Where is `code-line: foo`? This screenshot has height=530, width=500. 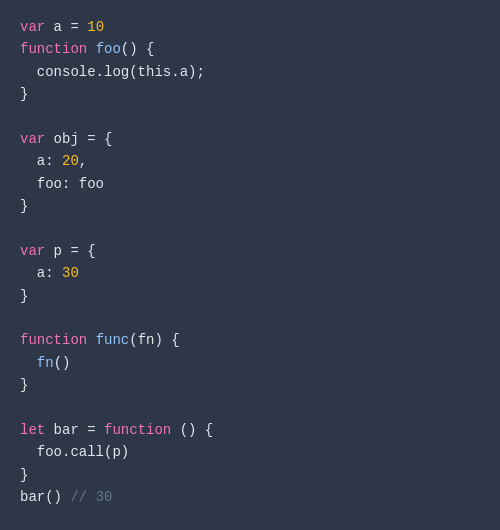
code-line: foo is located at coordinates (250, 184).